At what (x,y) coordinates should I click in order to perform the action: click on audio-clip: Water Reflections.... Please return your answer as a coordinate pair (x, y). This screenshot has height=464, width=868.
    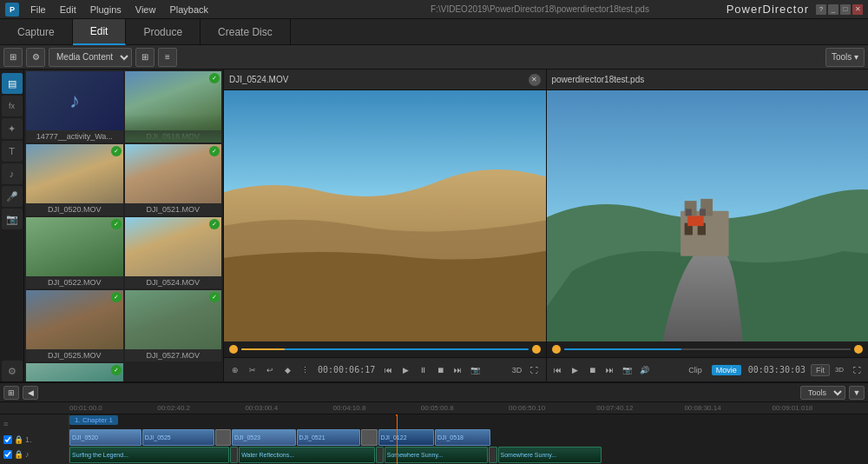
    Looking at the image, I should click on (306, 455).